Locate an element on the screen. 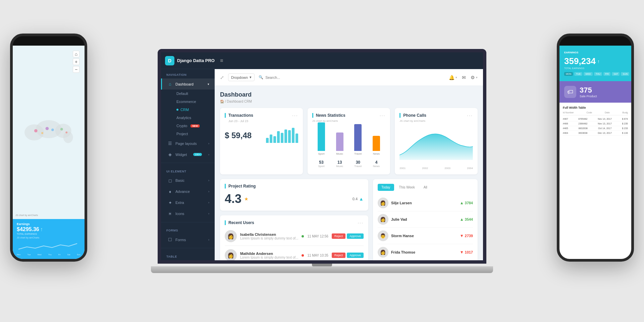 The height and width of the screenshot is (322, 644). user-row-2: 👩 Mathilde Andersen Lorem Ipsum is simpl… is located at coordinates (294, 253).